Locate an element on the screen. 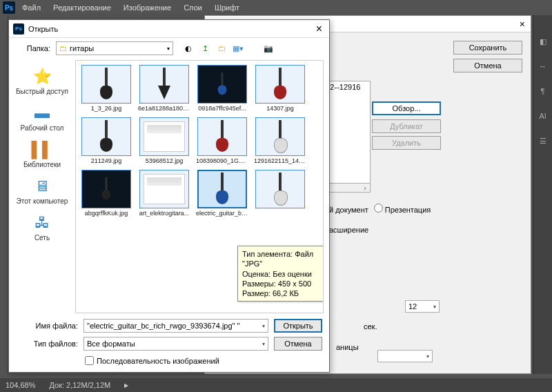 Image resolution: width=552 pixels, height=392 pixels. place-item: 🖧Сеть is located at coordinates (42, 228).